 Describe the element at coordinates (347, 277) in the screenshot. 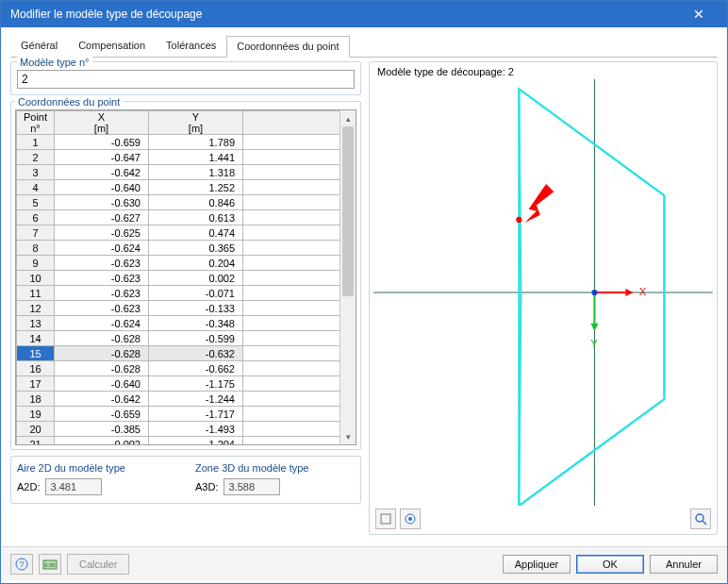

I see `vertical-scrollbar: ▴ ▾` at that location.